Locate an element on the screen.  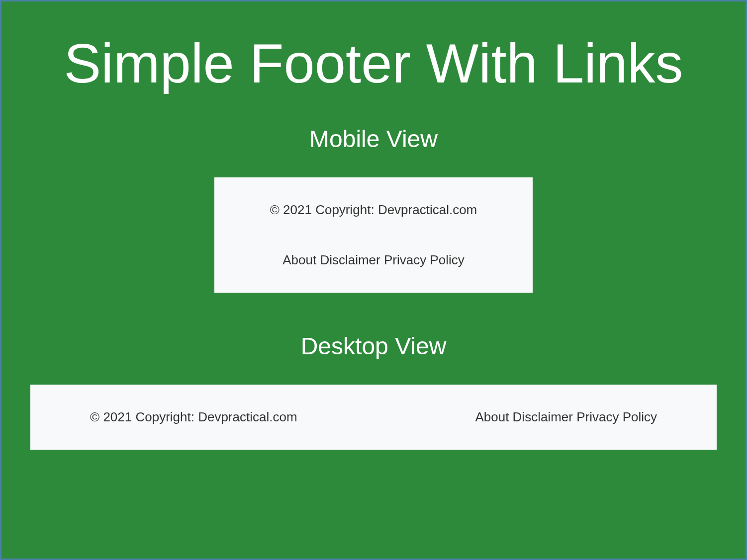
desktop-disclaimer-link: Disclaimer is located at coordinates (543, 417).